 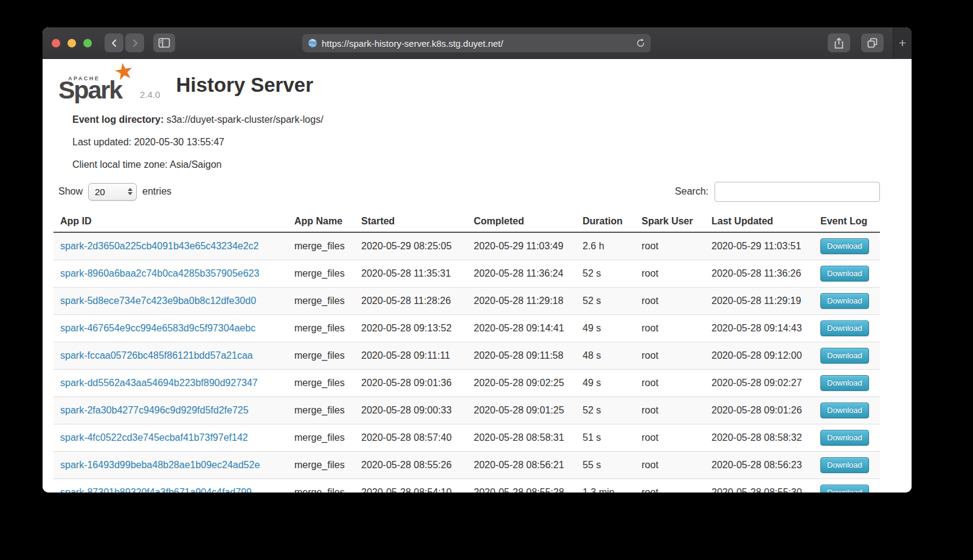 What do you see at coordinates (158, 328) in the screenshot?
I see `app-id-link: spark-467654e9cc994e6583d9c5f97304aebc` at bounding box center [158, 328].